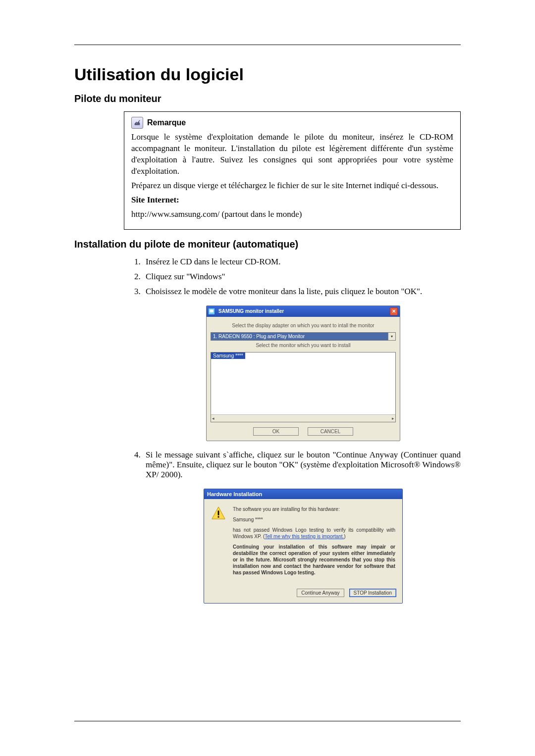 Image resolution: width=535 pixels, height=756 pixels. Describe the element at coordinates (320, 593) in the screenshot. I see `continue-anyway-button: Continue Anyway` at that location.